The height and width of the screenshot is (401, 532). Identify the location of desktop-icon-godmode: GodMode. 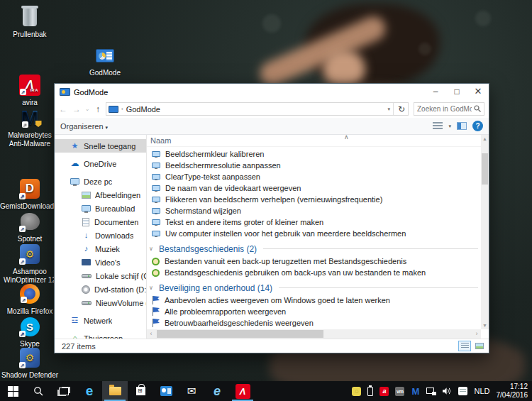
(105, 61).